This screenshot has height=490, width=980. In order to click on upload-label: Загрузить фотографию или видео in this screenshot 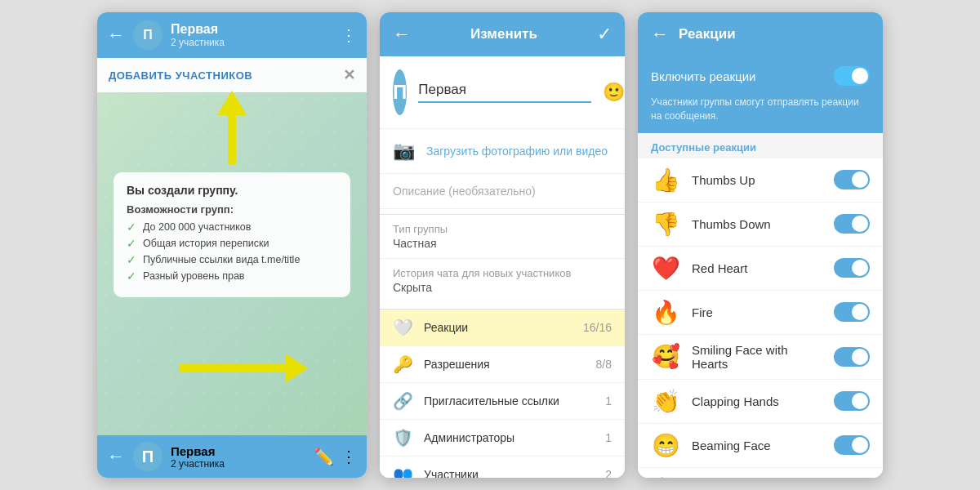, I will do `click(517, 151)`.